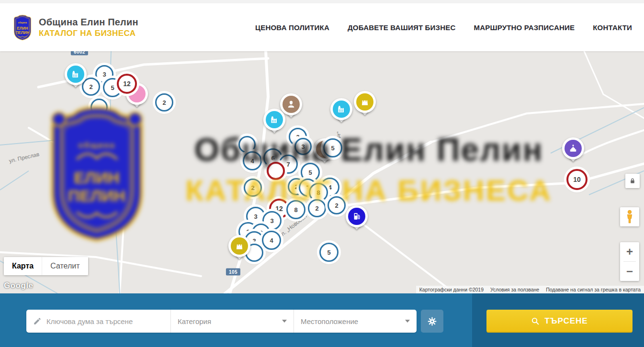  What do you see at coordinates (369, 190) in the screenshot?
I see `watermark-subtitle: КАТАЛОГ НА БИЗНЕСА` at bounding box center [369, 190].